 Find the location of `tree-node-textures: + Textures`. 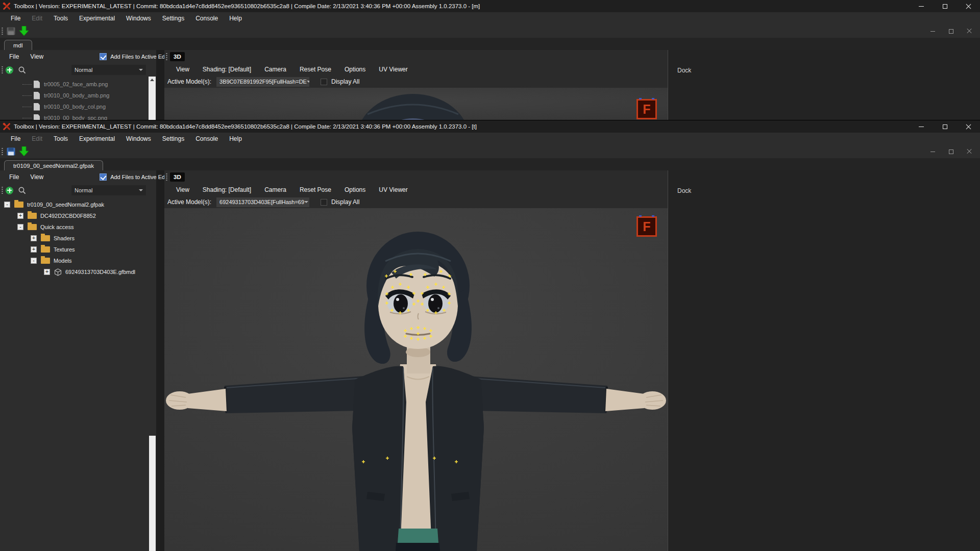

tree-node-textures: + Textures is located at coordinates (78, 249).